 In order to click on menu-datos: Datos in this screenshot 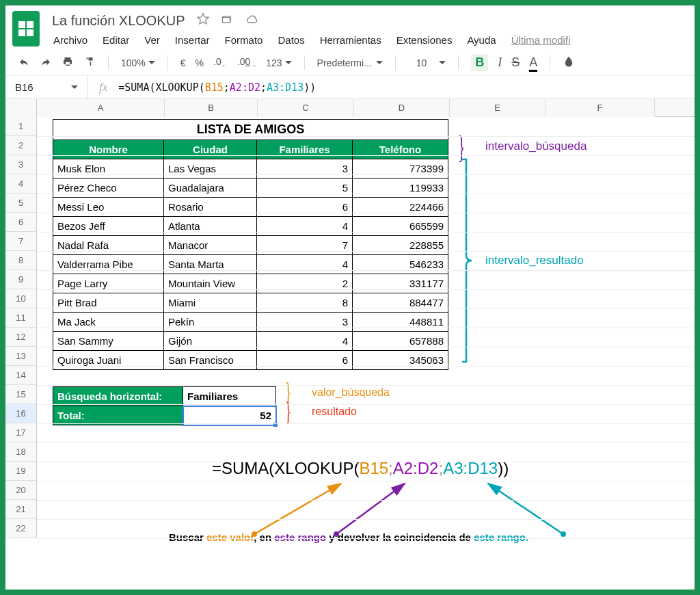, I will do `click(291, 40)`.